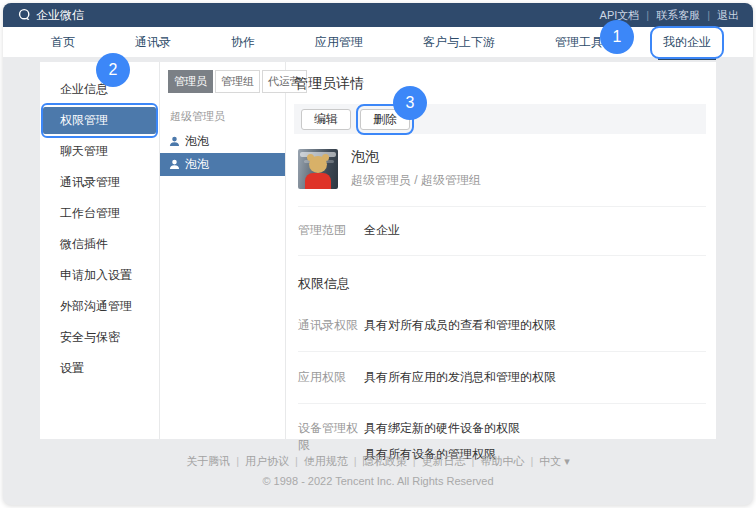 This screenshot has width=756, height=508. What do you see at coordinates (100, 244) in the screenshot?
I see `sidebar-item-wechat-plugin: 微信插件` at bounding box center [100, 244].